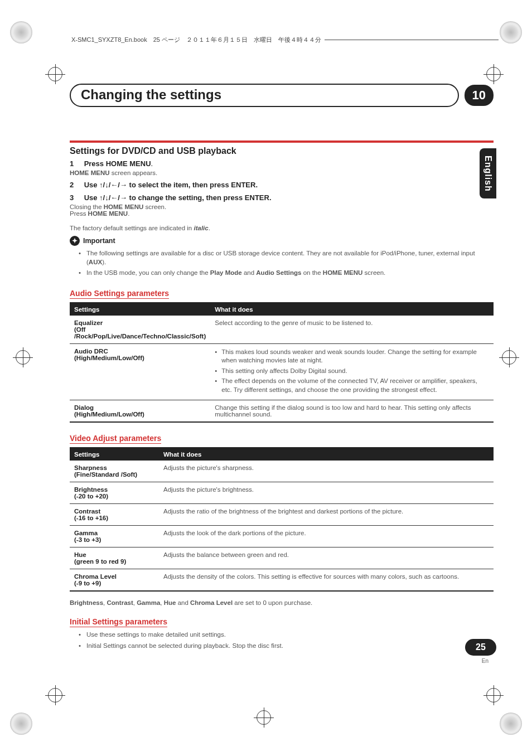 The height and width of the screenshot is (756, 532). Describe the element at coordinates (481, 647) in the screenshot. I see `page-number: 25` at that location.